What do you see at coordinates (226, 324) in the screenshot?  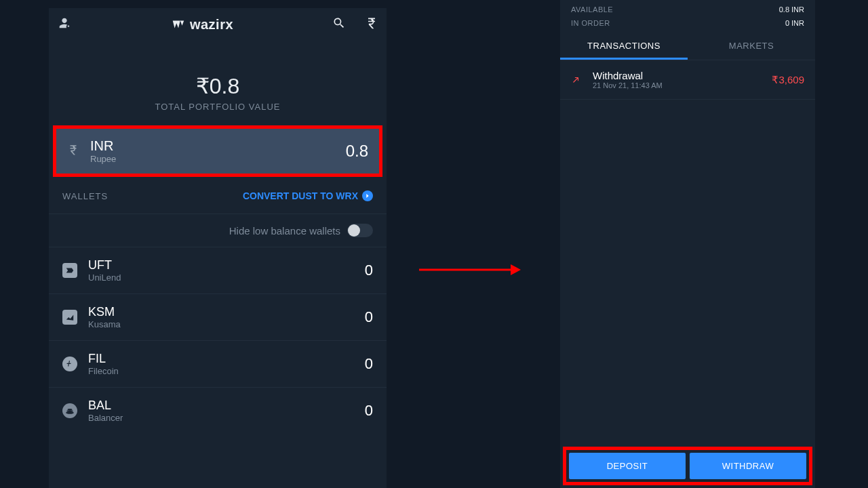 I see `wallet-name: Kusama` at bounding box center [226, 324].